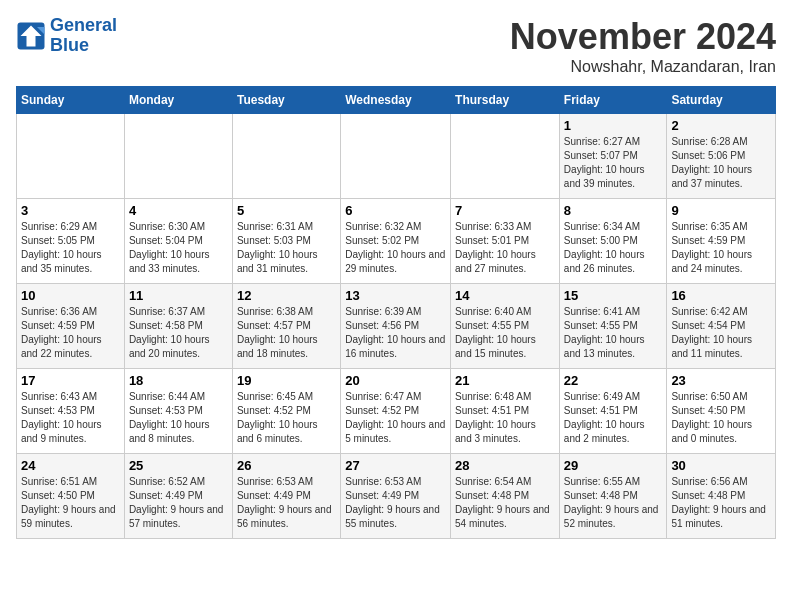  I want to click on day-cell: 14Sunrise: 6:40 AM Sunset: 4:55 PM Dayli…, so click(506, 326).